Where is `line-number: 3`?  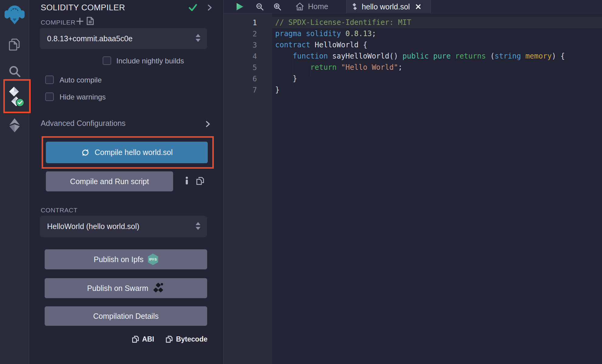
line-number: 3 is located at coordinates (248, 45).